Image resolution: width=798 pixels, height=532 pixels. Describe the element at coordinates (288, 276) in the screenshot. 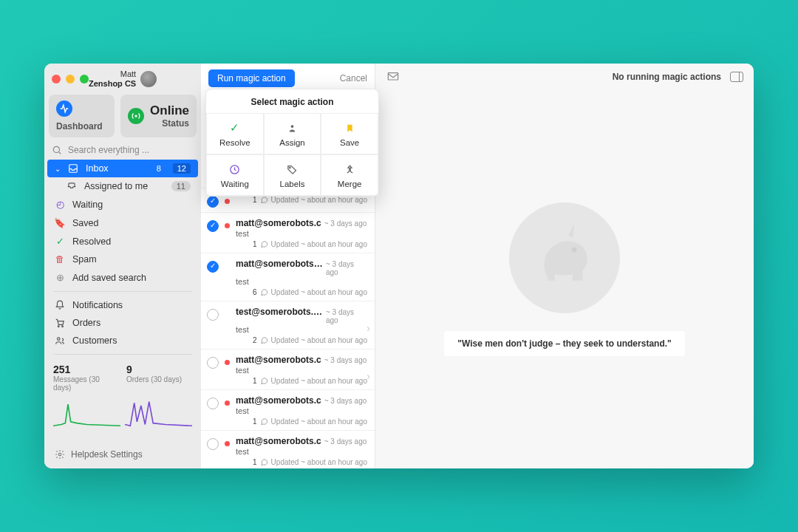

I see `thread-item: matt@somerobots.com~ 3 days agotest6Upda…` at that location.